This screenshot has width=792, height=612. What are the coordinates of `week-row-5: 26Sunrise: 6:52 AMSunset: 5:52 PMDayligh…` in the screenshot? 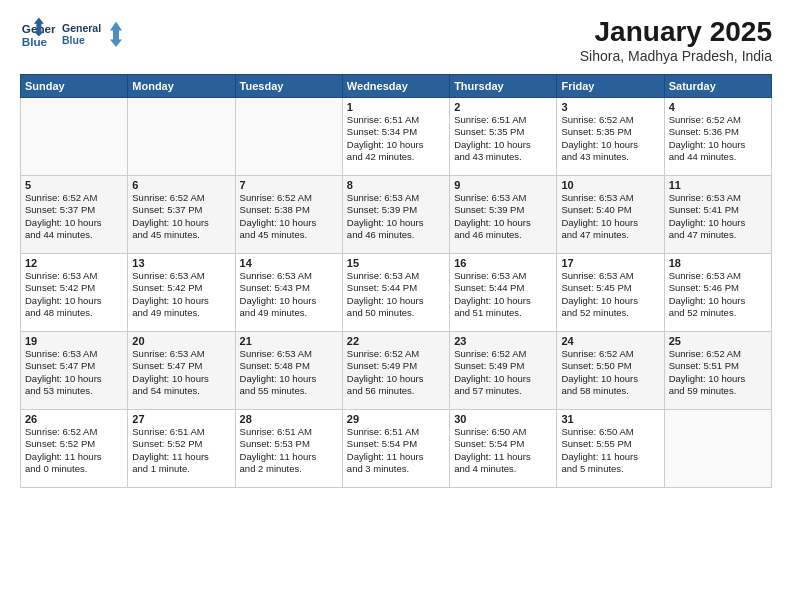 It's located at (396, 449).